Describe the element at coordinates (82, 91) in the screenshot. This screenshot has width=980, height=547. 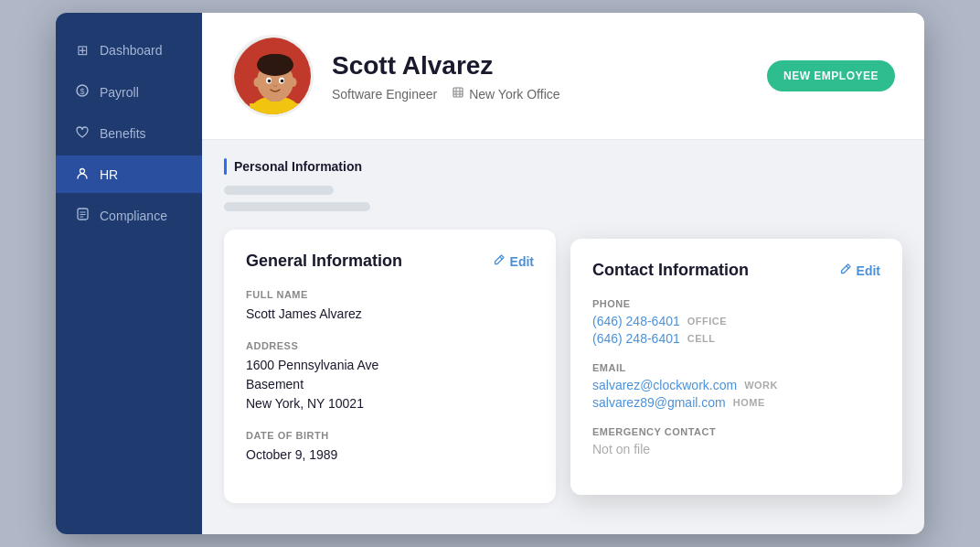
I see `payroll-icon: $` at that location.